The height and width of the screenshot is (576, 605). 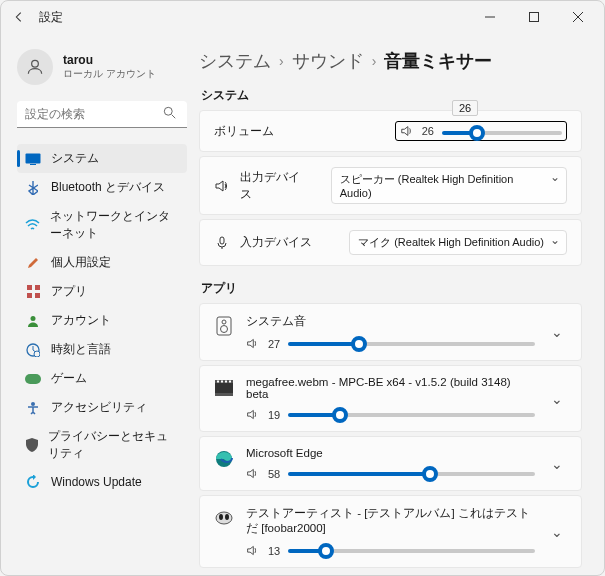 I want to click on app-volume-value: 19, so click(x=274, y=415).